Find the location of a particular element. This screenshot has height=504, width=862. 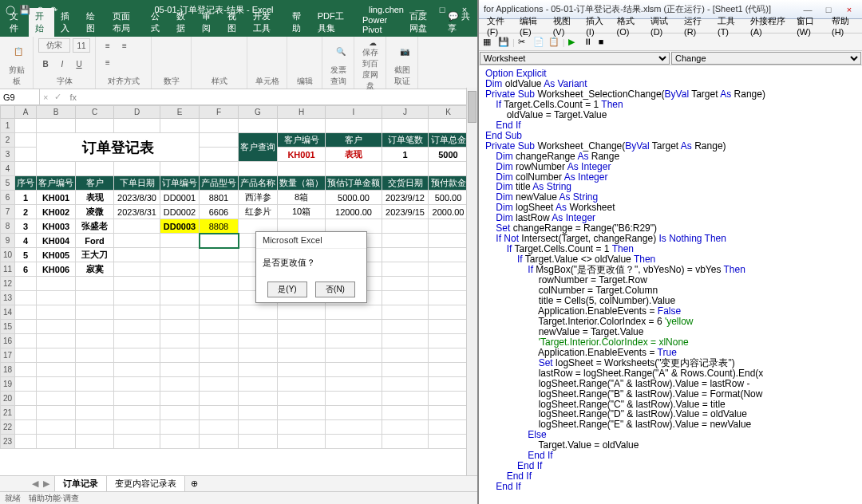

code-line: Set logSheet = Worksheets("变更内容记录表") is located at coordinates (670, 364).